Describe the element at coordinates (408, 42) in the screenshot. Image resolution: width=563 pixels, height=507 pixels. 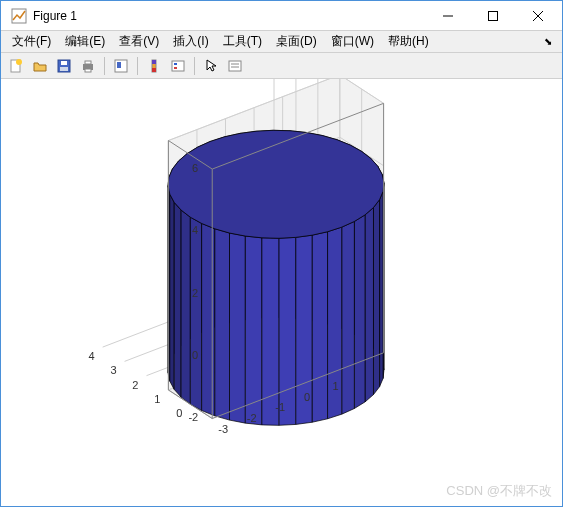
I see `menu-help: 帮助(H)` at that location.